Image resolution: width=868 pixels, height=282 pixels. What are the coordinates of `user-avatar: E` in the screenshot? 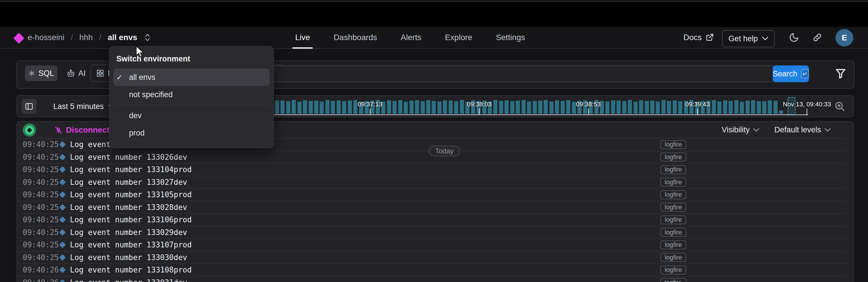 It's located at (844, 38).